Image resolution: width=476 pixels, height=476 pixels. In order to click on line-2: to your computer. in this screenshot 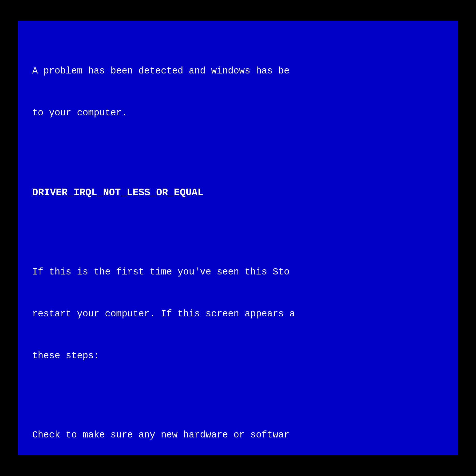, I will do `click(238, 113)`.